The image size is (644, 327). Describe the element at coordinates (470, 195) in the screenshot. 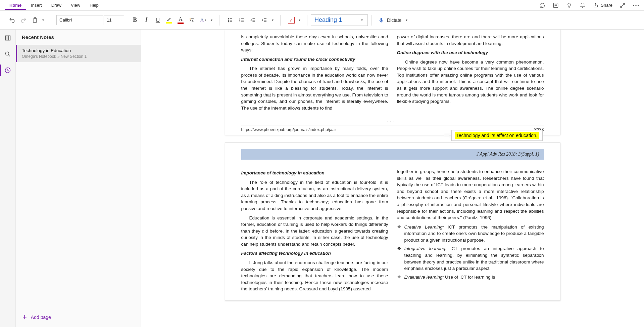

I see `doc-text: together in groups, hence help students …` at that location.